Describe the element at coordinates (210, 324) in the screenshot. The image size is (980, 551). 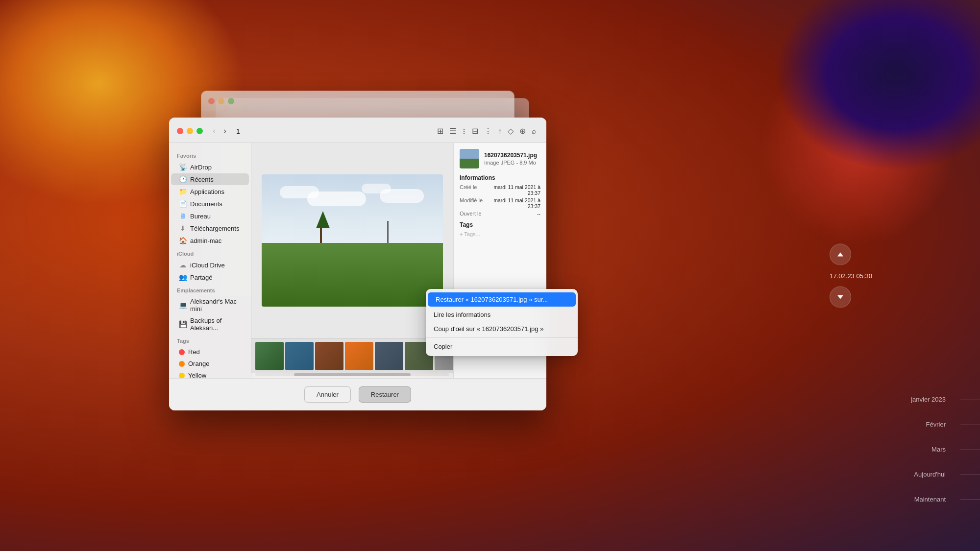
I see `sidebar-item-backup: 💾 Backups of Aleksan...` at that location.